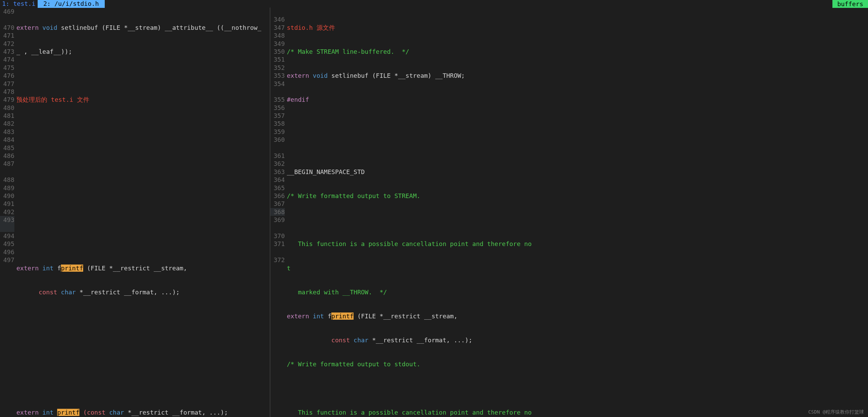 The height and width of the screenshot is (417, 868). Describe the element at coordinates (143, 99) in the screenshot. I see `annotation-left: 预处理后的 test.i 文件` at that location.